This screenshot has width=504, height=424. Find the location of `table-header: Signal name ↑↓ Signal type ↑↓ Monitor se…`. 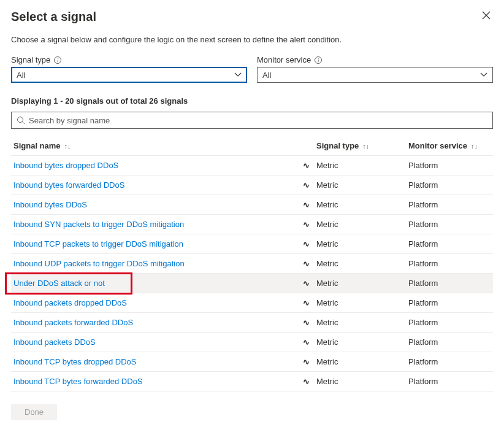

table-header: Signal name ↑↓ Signal type ↑↓ Monitor se… is located at coordinates (252, 146).